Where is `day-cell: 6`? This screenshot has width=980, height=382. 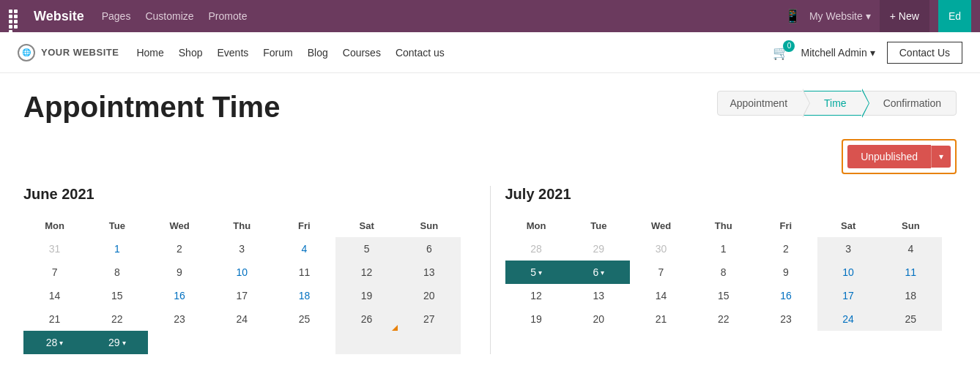 day-cell: 6 is located at coordinates (429, 249).